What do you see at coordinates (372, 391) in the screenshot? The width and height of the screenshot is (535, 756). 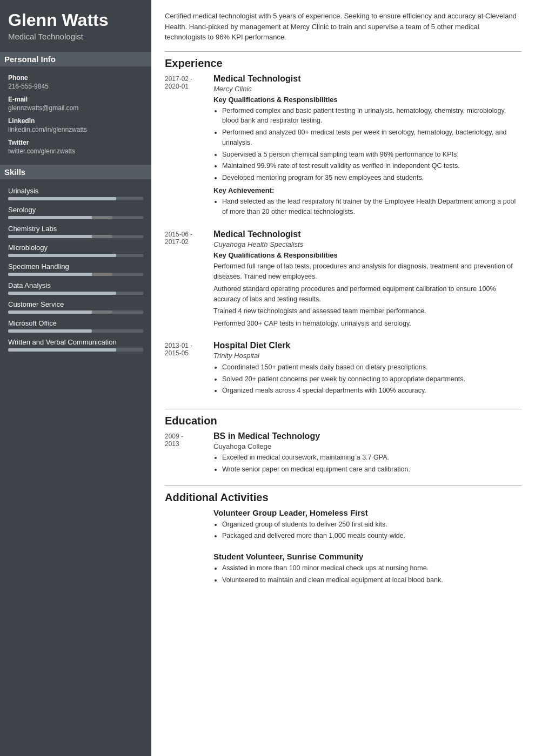 I see `exp-bullet-item: Organized meals across 4 special departm…` at bounding box center [372, 391].